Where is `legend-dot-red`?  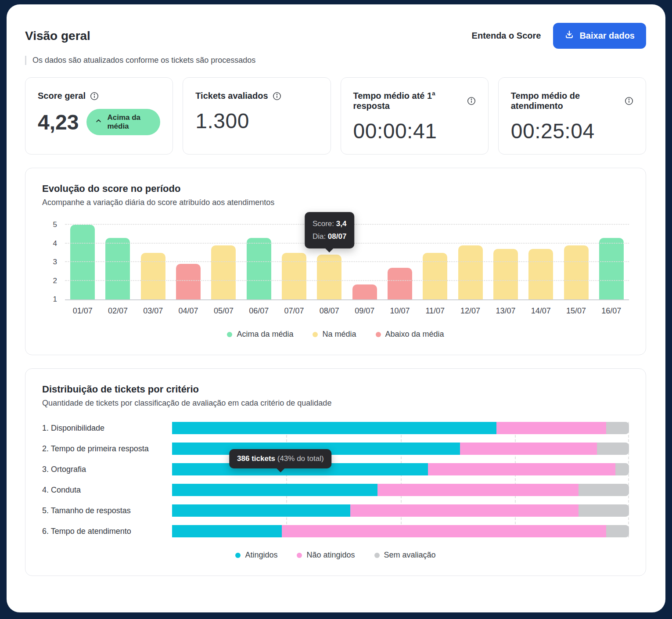
legend-dot-red is located at coordinates (378, 335).